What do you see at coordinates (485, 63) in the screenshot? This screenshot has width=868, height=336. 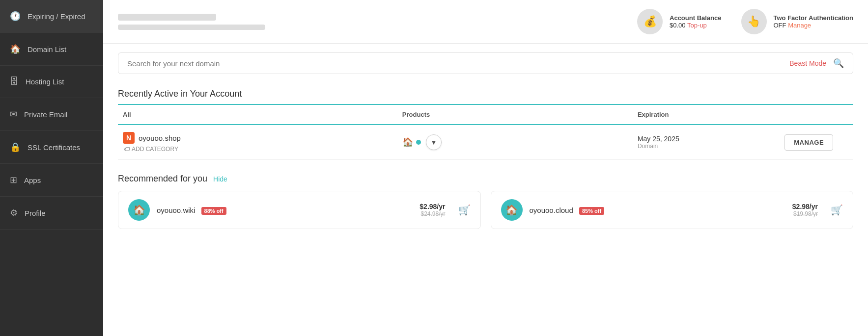 I see `domain-search-bar: Beast Mode 🔍` at bounding box center [485, 63].